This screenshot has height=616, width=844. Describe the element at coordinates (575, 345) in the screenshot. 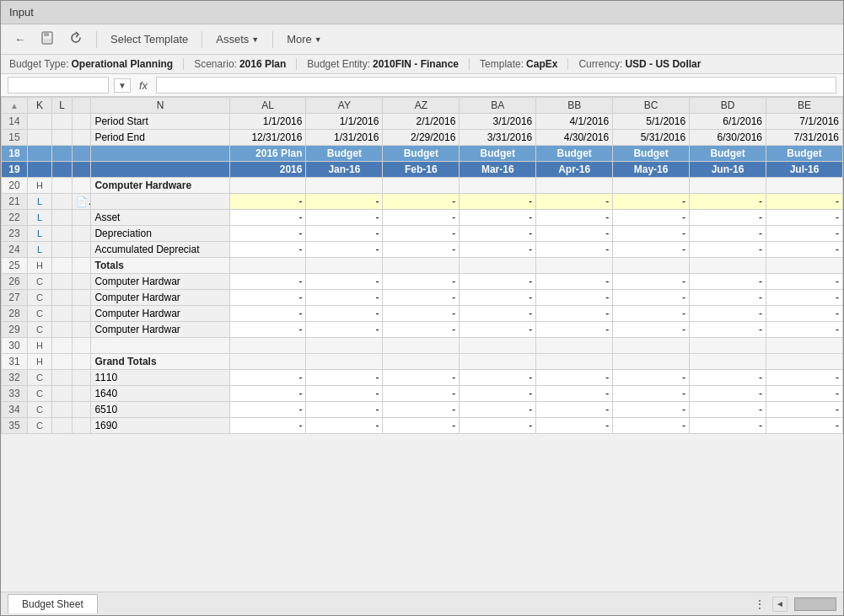

I see `cell-bb` at that location.